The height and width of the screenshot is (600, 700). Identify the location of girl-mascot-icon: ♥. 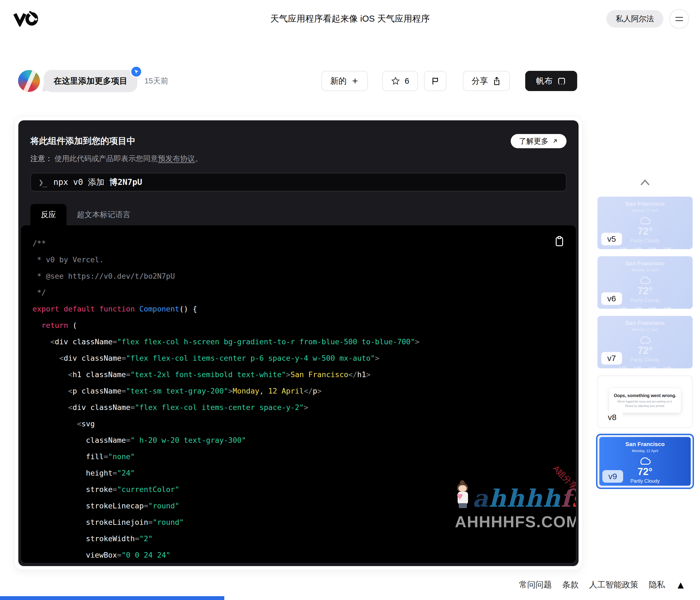
(464, 495).